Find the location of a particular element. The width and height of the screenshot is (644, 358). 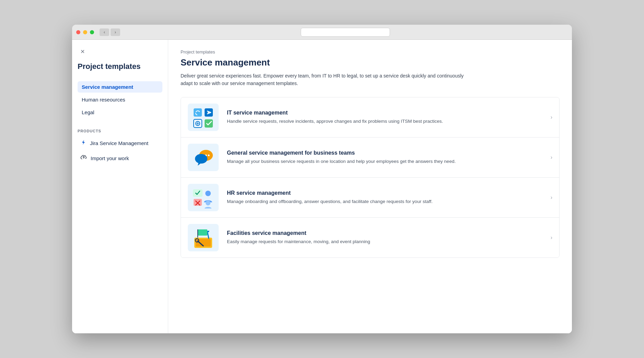

template-card-it-service-management: IT service management Handle service req… is located at coordinates (370, 117).